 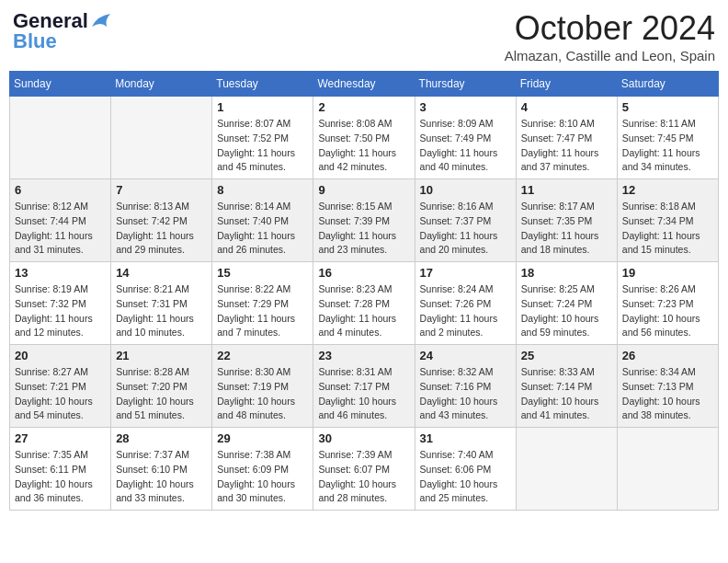 I want to click on calendar-day-cell: 7Sunrise: 8:13 AMSunset: 7:42 PMDaylight…, so click(x=162, y=221).